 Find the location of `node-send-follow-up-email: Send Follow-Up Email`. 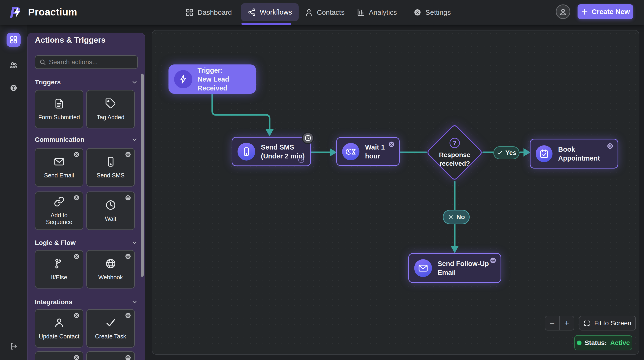

node-send-follow-up-email: Send Follow-Up Email is located at coordinates (455, 268).